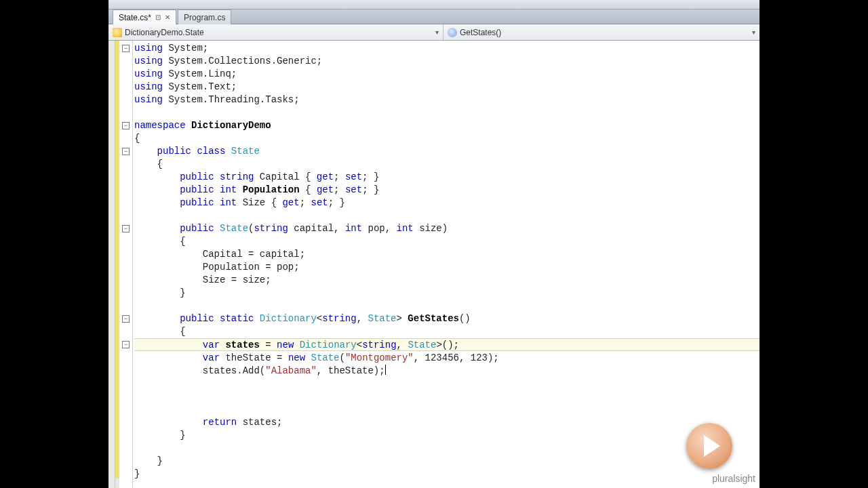  What do you see at coordinates (112, 264) in the screenshot?
I see `selection-margin` at bounding box center [112, 264].